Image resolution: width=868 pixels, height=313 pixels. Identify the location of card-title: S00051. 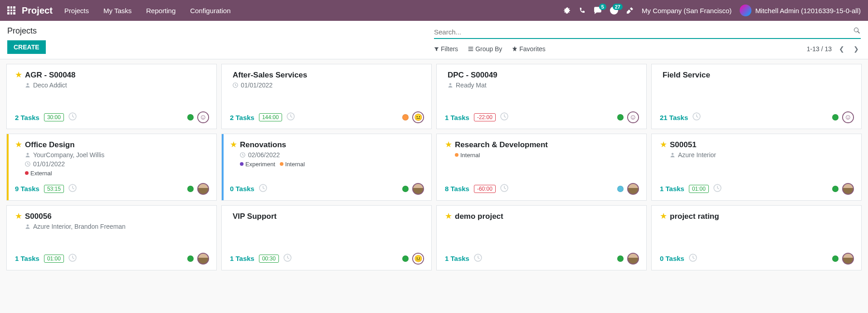
(762, 145).